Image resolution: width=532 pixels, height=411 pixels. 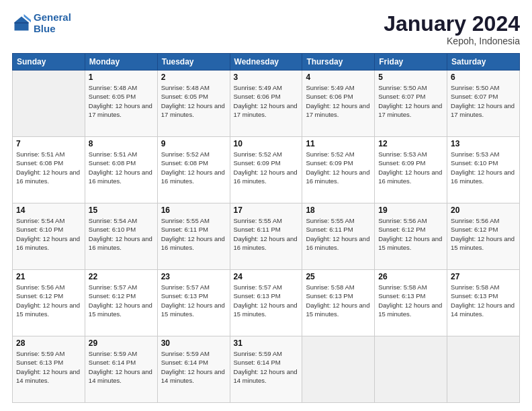 I want to click on day-cell: 5Sunrise: 5:50 AM Sunset: 6:07 PM Daylig…, so click(x=411, y=103).